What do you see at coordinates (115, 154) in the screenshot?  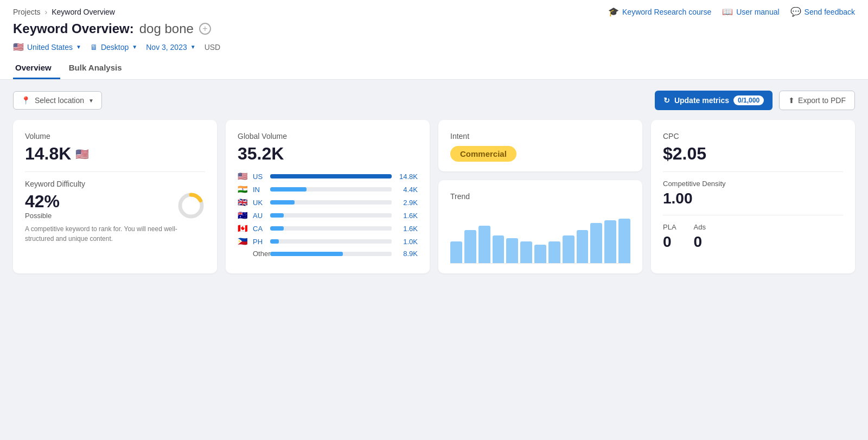 I see `volume-value: 14.8K 🇺🇸` at bounding box center [115, 154].